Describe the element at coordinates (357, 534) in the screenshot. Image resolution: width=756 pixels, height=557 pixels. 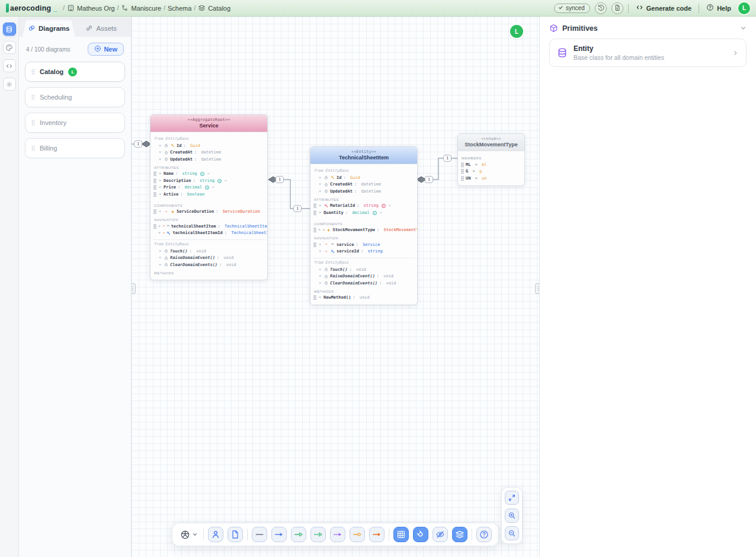
I see `toolbar-edge-aggregation` at that location.